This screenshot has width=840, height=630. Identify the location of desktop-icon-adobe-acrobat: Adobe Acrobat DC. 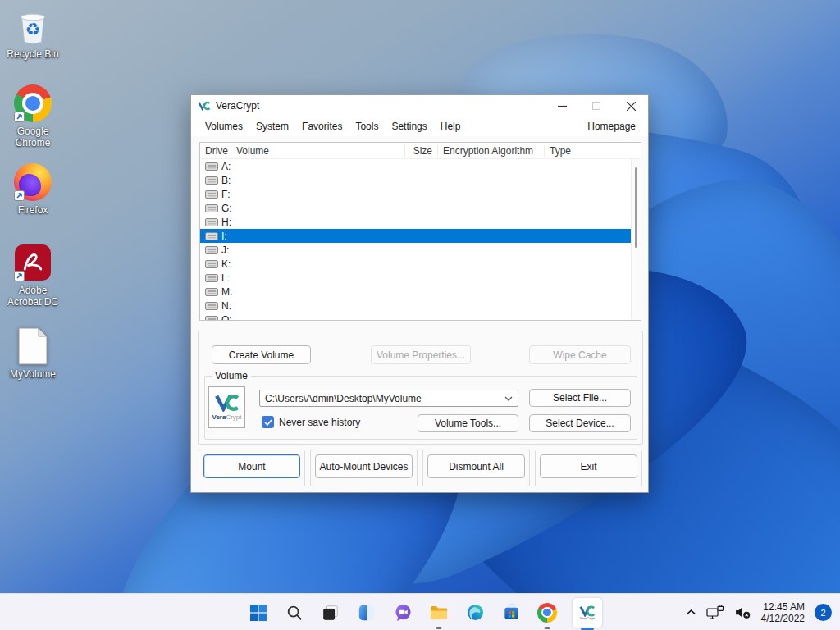
(33, 276).